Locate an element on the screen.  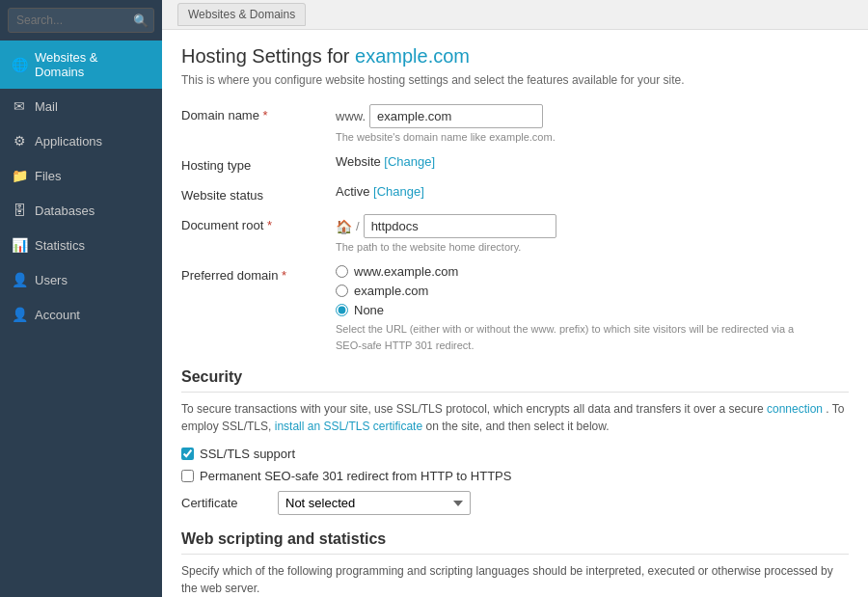
breadcrumb-item: Websites & Domains is located at coordinates (241, 14).